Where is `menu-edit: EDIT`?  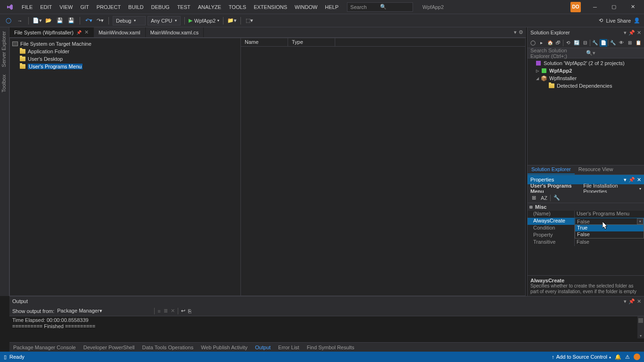 menu-edit: EDIT is located at coordinates (46, 7).